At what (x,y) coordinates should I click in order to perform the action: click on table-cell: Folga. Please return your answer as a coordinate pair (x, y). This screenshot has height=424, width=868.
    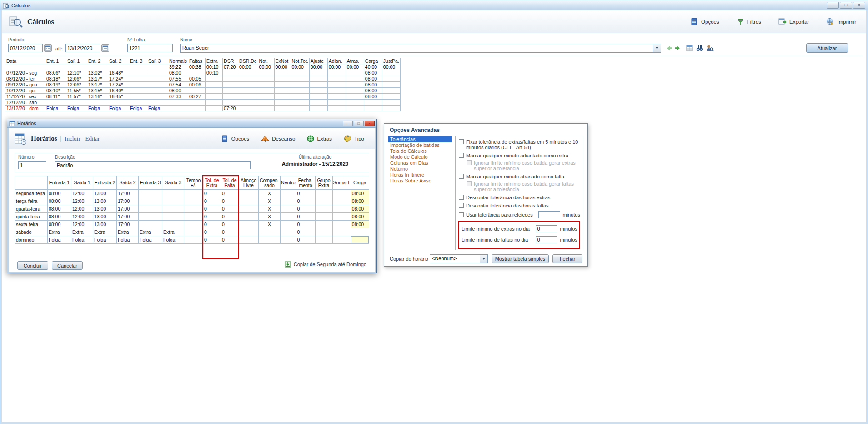
    Looking at the image, I should click on (56, 108).